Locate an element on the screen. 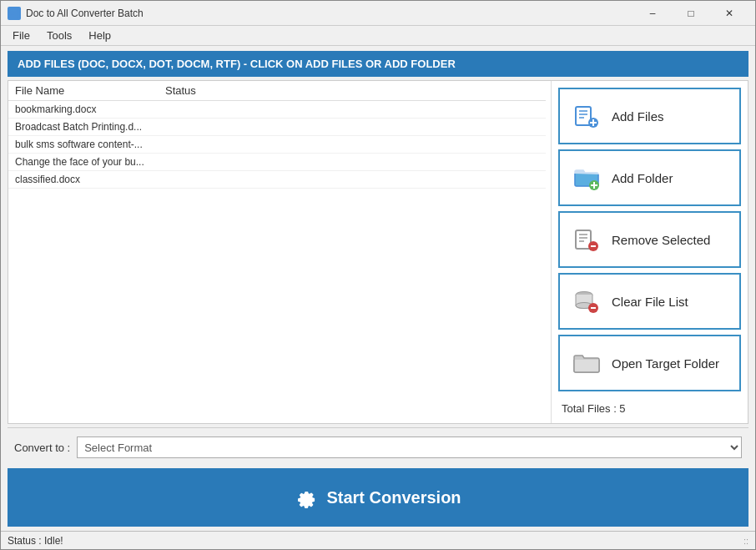  remove-selected-icon is located at coordinates (587, 240).